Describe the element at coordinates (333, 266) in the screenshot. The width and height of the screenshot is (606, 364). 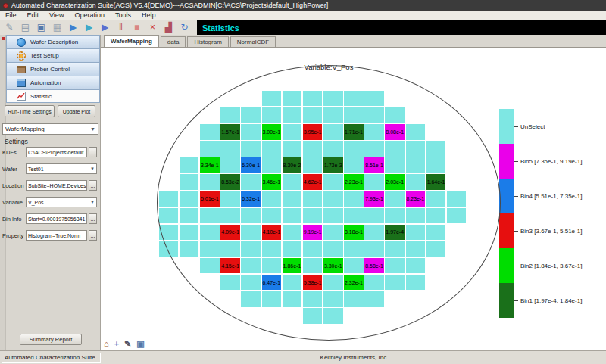
I see `wafer-cell-value: 3.30e-1` at that location.